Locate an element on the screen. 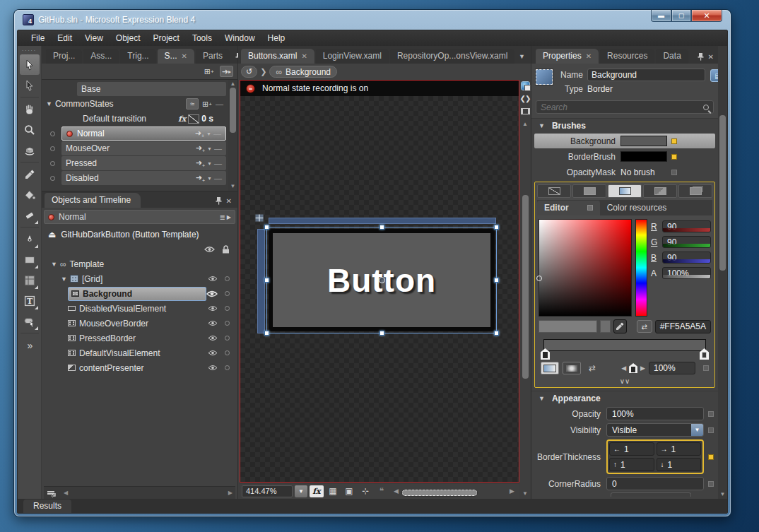 The height and width of the screenshot is (532, 759). direct-selection-tool is located at coordinates (30, 85).